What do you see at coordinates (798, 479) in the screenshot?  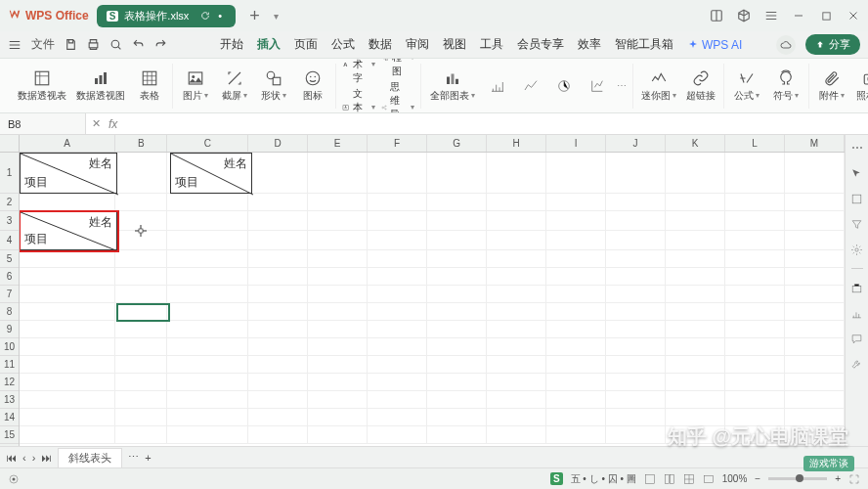 I see `zoom-slider` at bounding box center [798, 479].